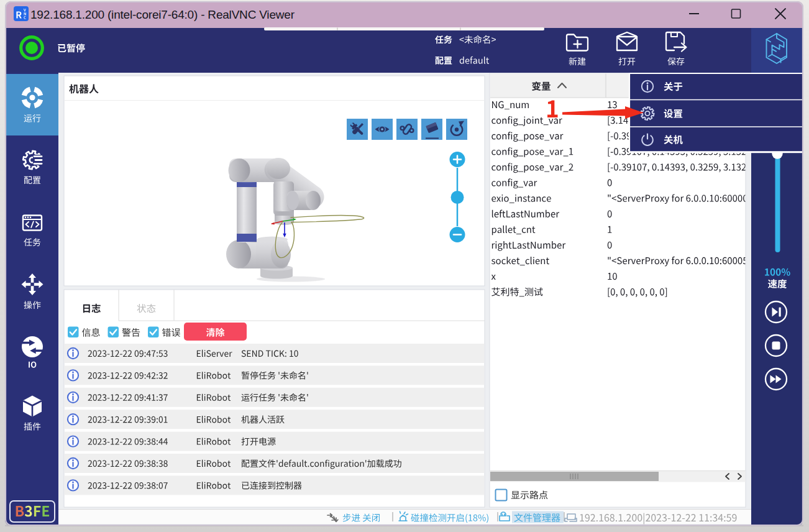 This screenshot has height=532, width=809. What do you see at coordinates (163, 15) in the screenshot?
I see `svg-text:192.168.1.200 (intel-corei7-64: 192.168.1.200 (intel-corei7-64:0) - Real…` at bounding box center [163, 15].